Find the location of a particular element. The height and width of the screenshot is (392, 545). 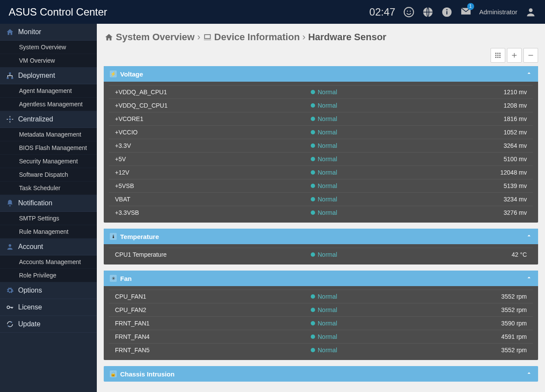

globe-icon is located at coordinates (428, 12).